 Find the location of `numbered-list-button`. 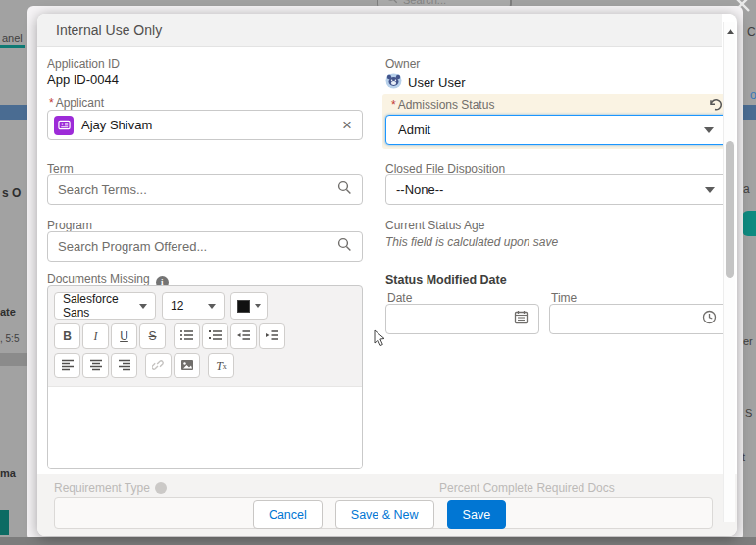

numbered-list-button is located at coordinates (216, 336).